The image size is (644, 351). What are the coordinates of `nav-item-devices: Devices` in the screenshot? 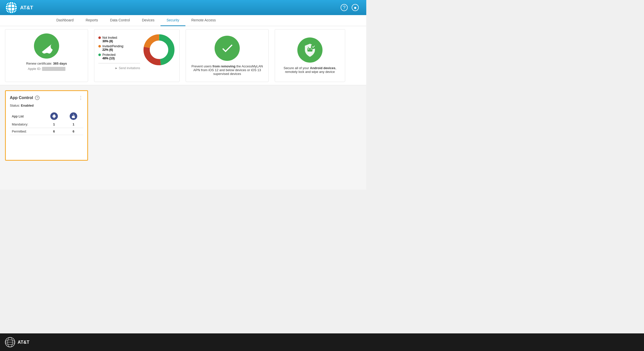 It's located at (148, 21).